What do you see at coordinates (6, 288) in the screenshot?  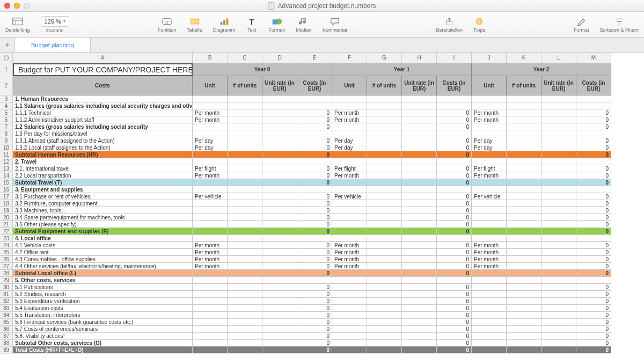 I see `row-header: 30` at bounding box center [6, 288].